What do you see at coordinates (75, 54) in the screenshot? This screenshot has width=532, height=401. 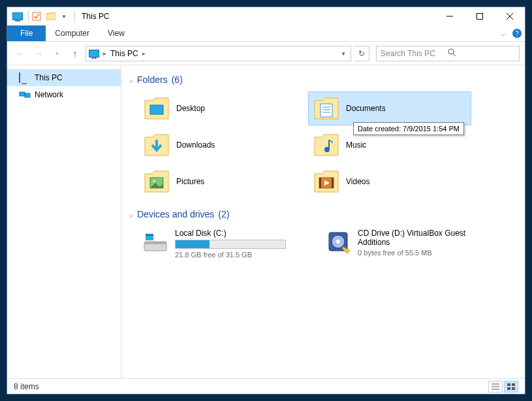 I see `up-button: ↑` at bounding box center [75, 54].